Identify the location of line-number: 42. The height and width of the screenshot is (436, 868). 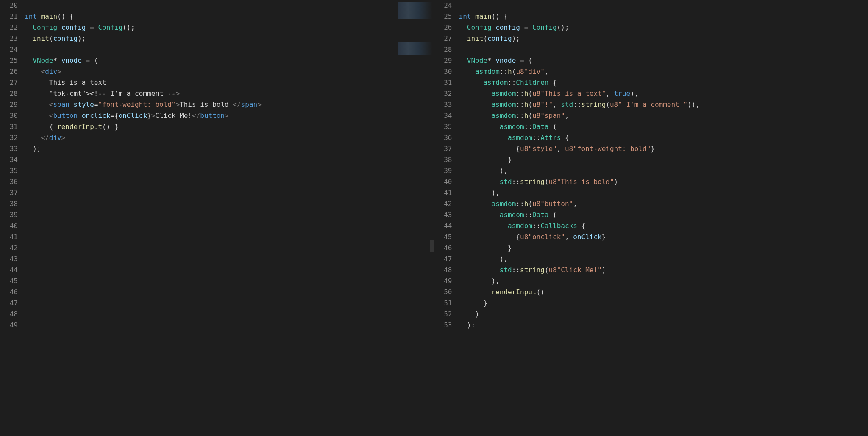
(9, 248).